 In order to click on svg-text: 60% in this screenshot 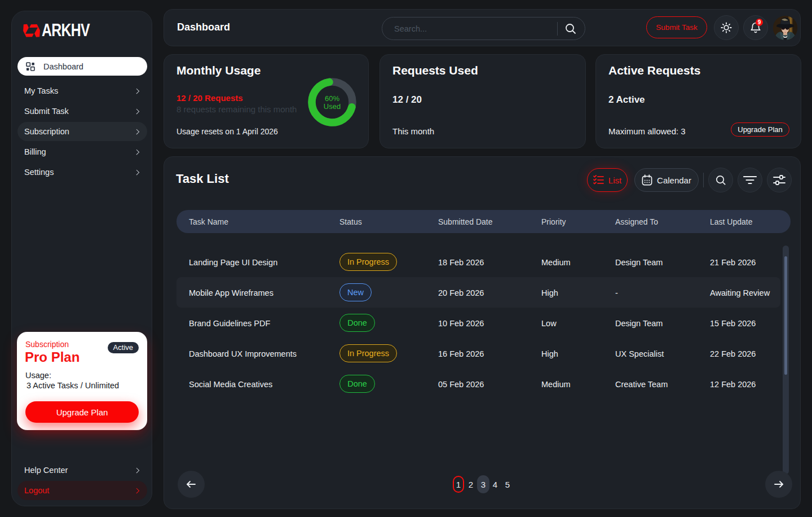, I will do `click(332, 98)`.